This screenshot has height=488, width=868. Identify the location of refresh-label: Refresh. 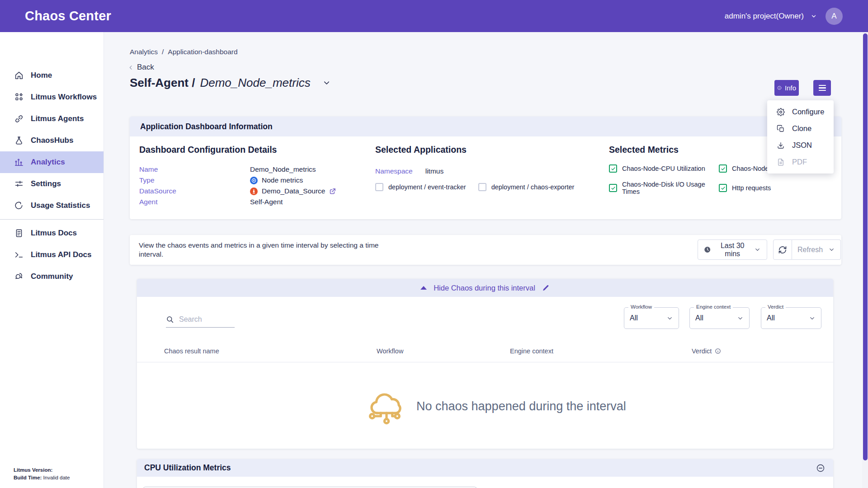
(810, 250).